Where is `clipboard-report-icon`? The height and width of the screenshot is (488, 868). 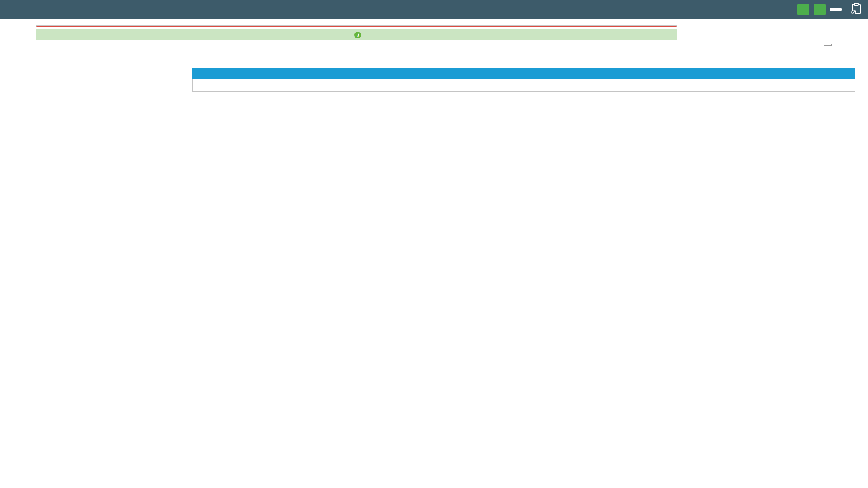 clipboard-report-icon is located at coordinates (856, 9).